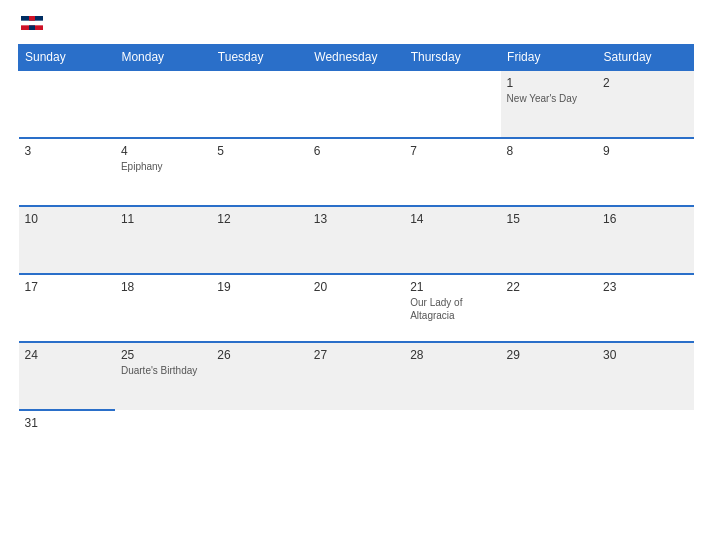  What do you see at coordinates (645, 83) in the screenshot?
I see `day-number: 2` at bounding box center [645, 83].